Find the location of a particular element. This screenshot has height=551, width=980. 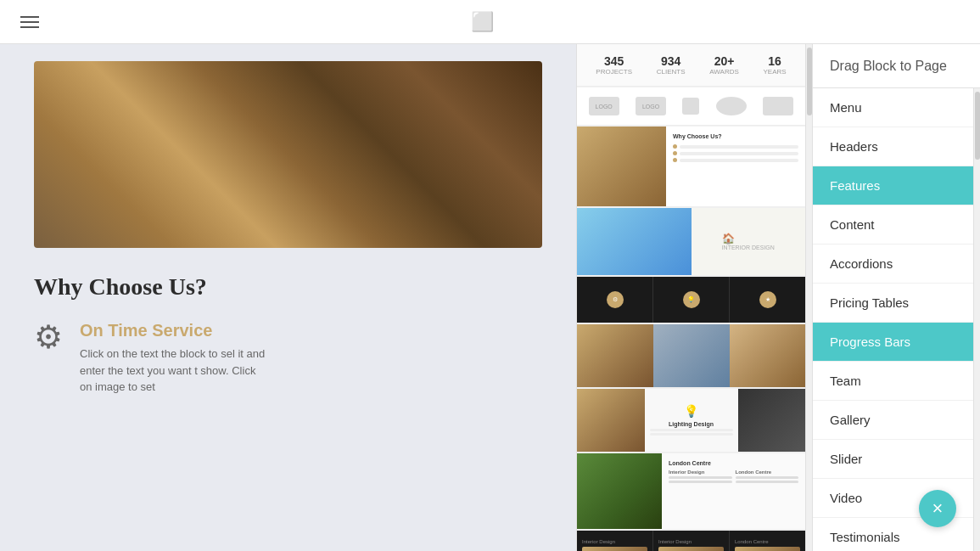

blocks-scrollbar is located at coordinates (809, 297).